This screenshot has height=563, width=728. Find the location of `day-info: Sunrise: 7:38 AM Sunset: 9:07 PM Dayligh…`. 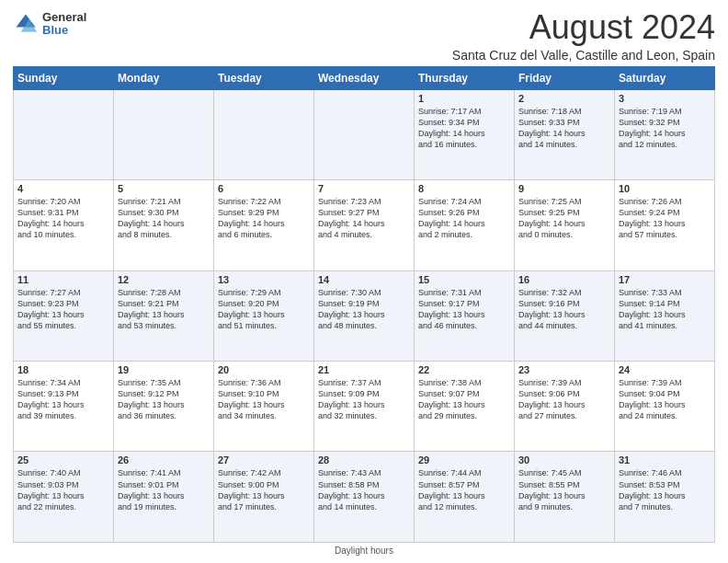

day-info: Sunrise: 7:38 AM Sunset: 9:07 PM Dayligh… is located at coordinates (464, 399).